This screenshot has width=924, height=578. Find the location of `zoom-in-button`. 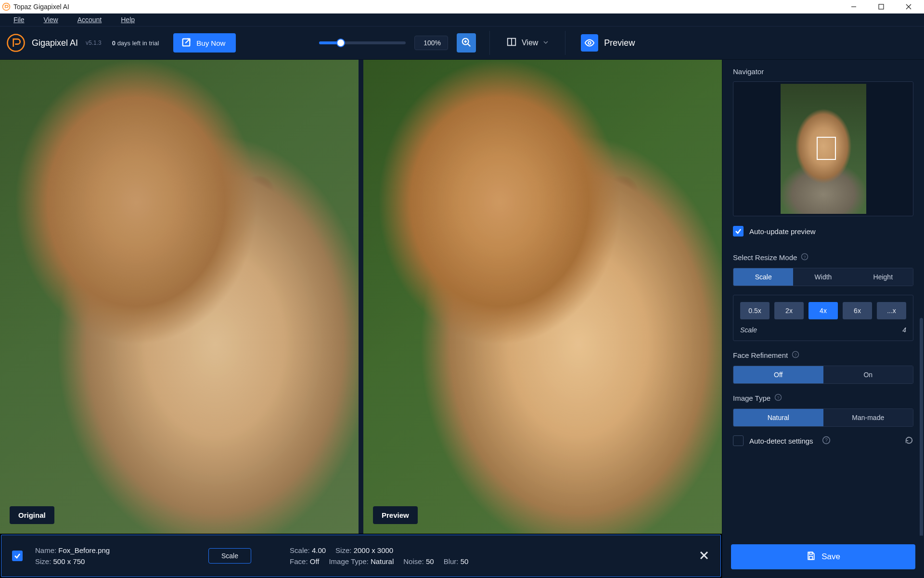

zoom-in-button is located at coordinates (466, 43).